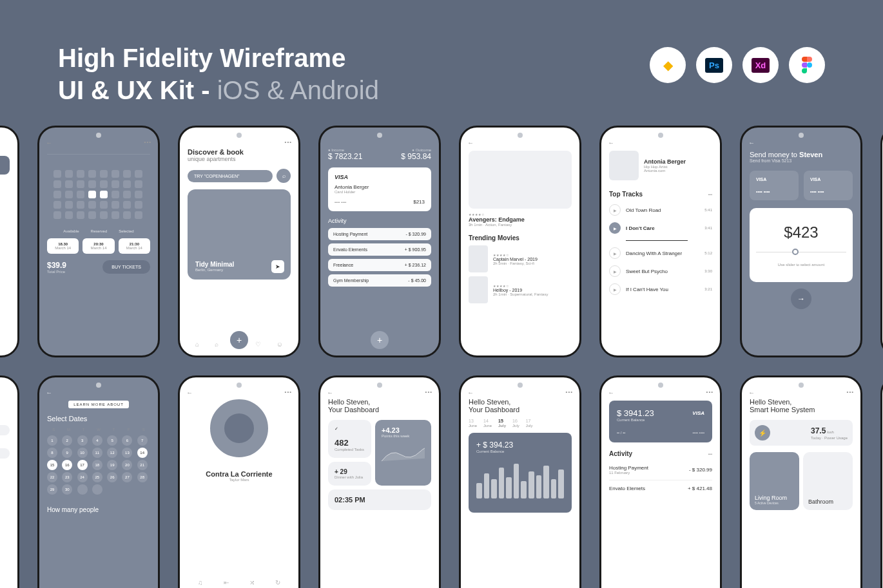 The image size is (883, 588). What do you see at coordinates (127, 441) in the screenshot?
I see `calendar-day: 6` at bounding box center [127, 441].